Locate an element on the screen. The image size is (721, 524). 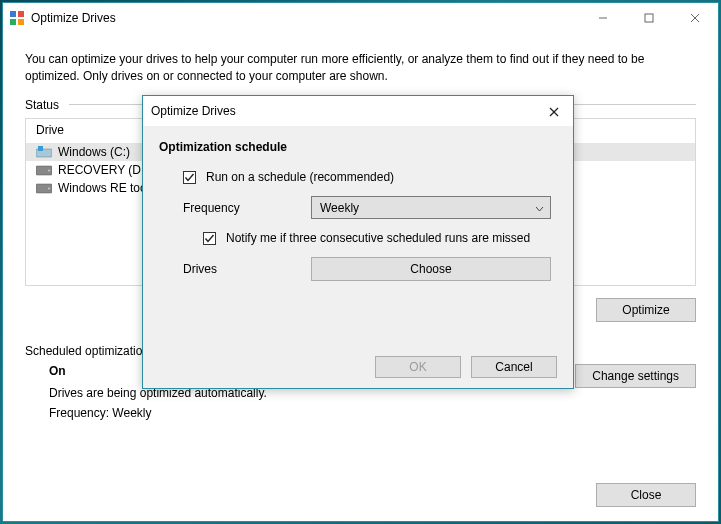
ok-button: OK is located at coordinates (418, 367).